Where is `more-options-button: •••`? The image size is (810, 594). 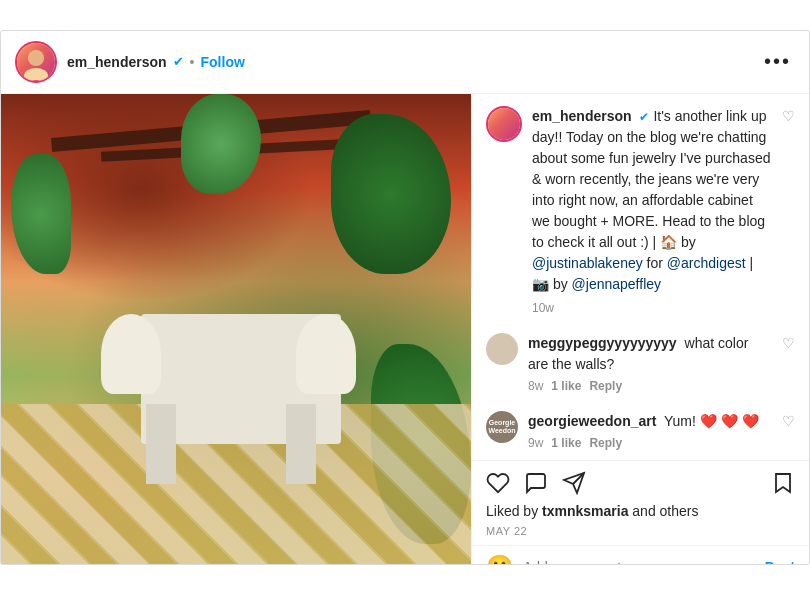
more-options-button: ••• is located at coordinates (778, 62).